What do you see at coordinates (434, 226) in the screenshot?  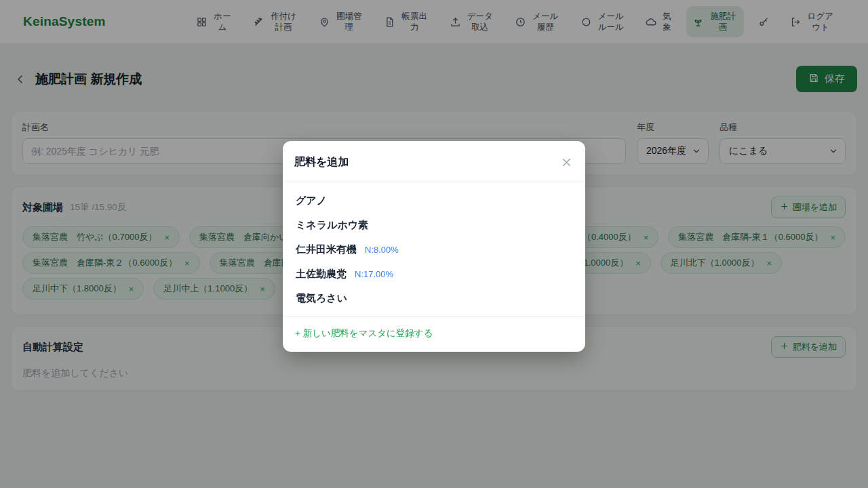 I see `fertilizer-list-item: ミネラルホウ素` at bounding box center [434, 226].